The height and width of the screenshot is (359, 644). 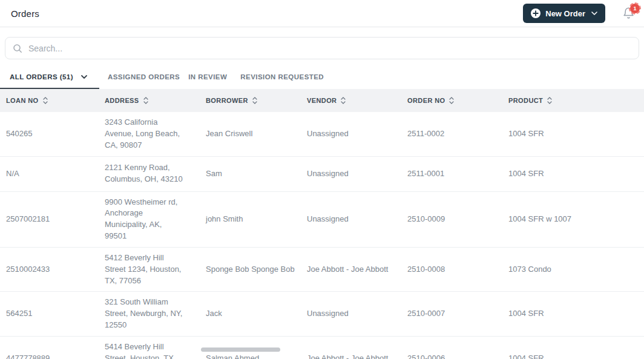 What do you see at coordinates (322, 77) in the screenshot?
I see `tab-bar: ALL ORDERS (51) ASSIGNED ORDERS IN REVIE…` at bounding box center [322, 77].